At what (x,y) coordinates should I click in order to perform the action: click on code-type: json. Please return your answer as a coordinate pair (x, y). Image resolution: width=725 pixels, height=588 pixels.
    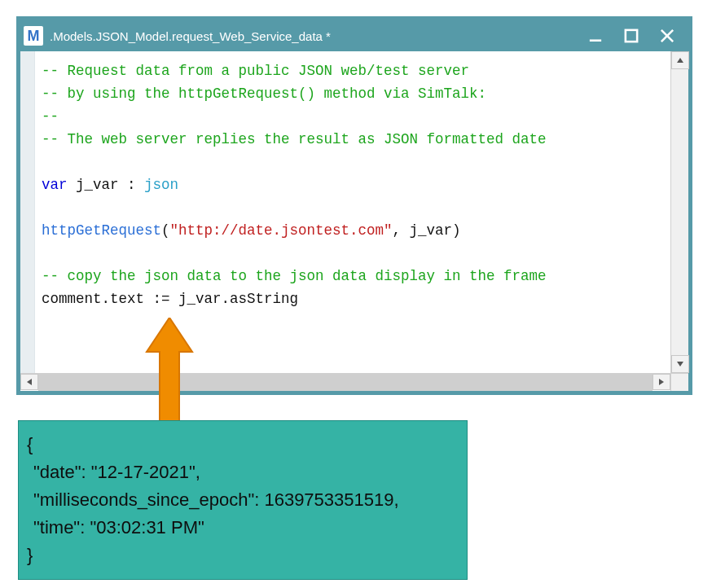
    Looking at the image, I should click on (161, 185).